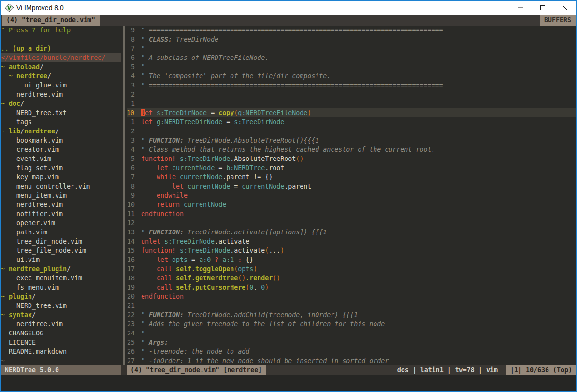 The height and width of the screenshot is (392, 577). What do you see at coordinates (351, 315) in the screenshot?
I see `code-line: 22" FUNCTION: TreeDirNode.addChild(treen…` at bounding box center [351, 315].